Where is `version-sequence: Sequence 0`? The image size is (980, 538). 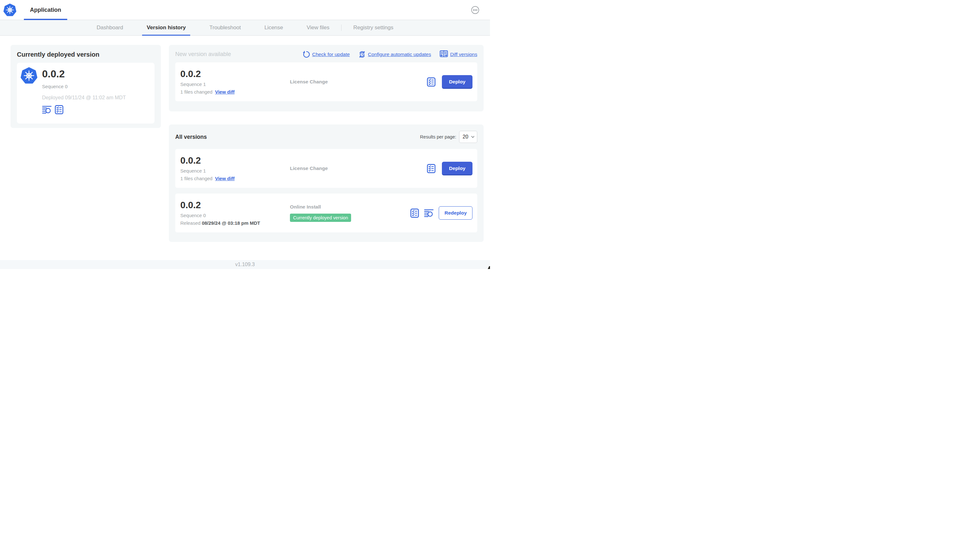 version-sequence: Sequence 0 is located at coordinates (235, 215).